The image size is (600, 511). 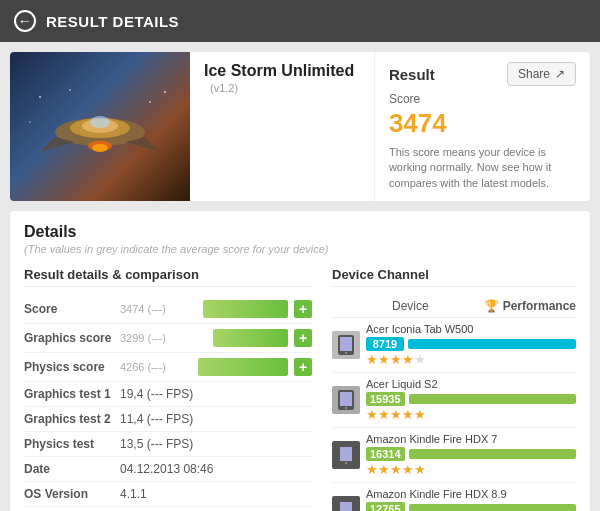 What do you see at coordinates (213, 444) in the screenshot?
I see `stat-value: 13,5 (--- FPS)` at bounding box center [213, 444].